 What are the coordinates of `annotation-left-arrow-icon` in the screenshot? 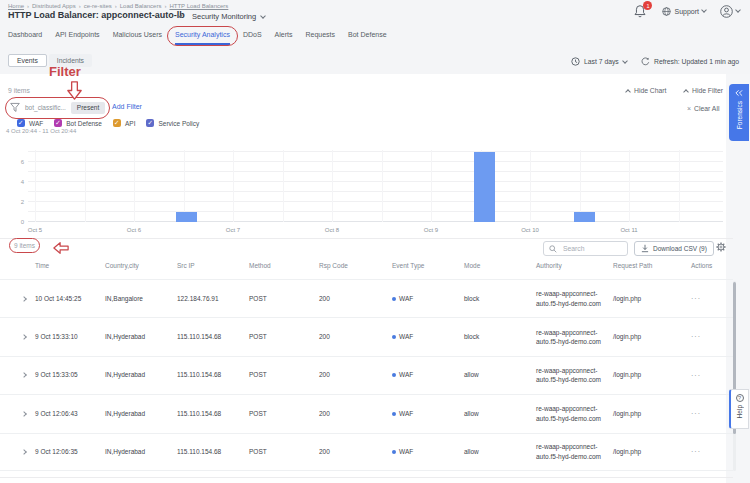 It's located at (61, 248).